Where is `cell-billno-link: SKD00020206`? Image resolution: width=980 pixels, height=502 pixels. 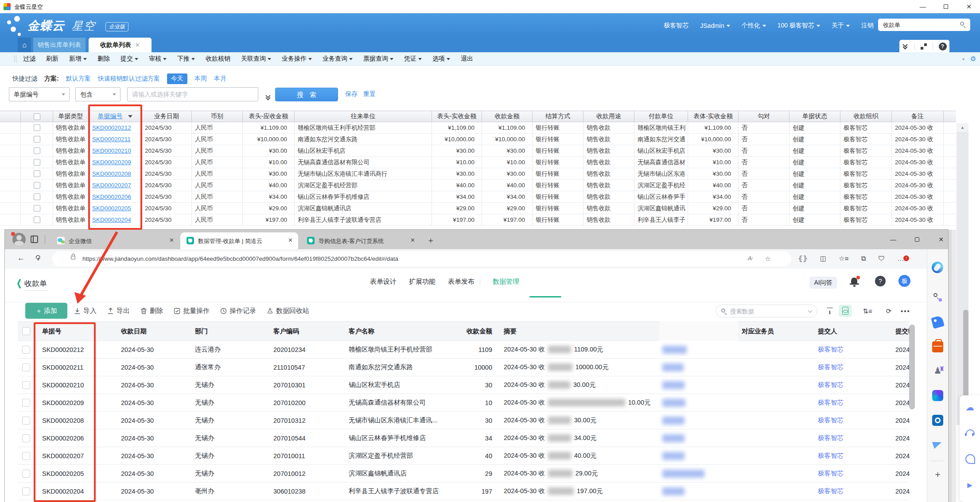
cell-billno-link: SKD00020206 is located at coordinates (112, 197).